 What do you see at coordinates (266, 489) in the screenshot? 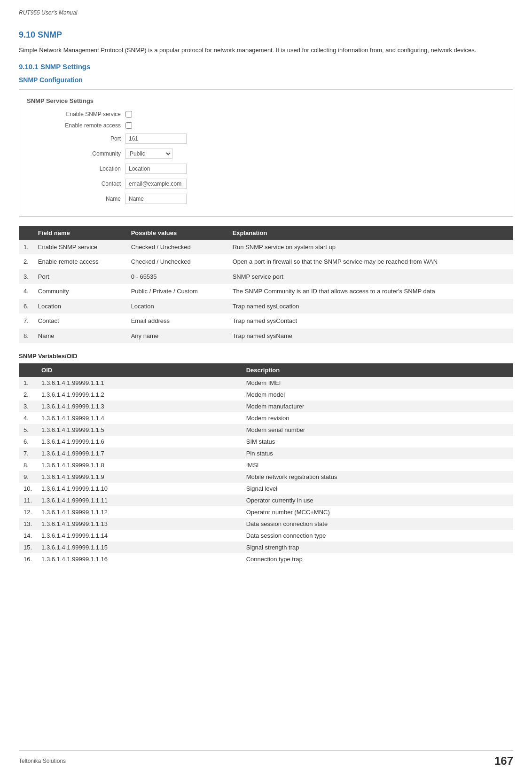
I see `oid-table-row: 10. 1.3.6.1.4.1.99999.1.1.10 Signal leve…` at bounding box center [266, 489].